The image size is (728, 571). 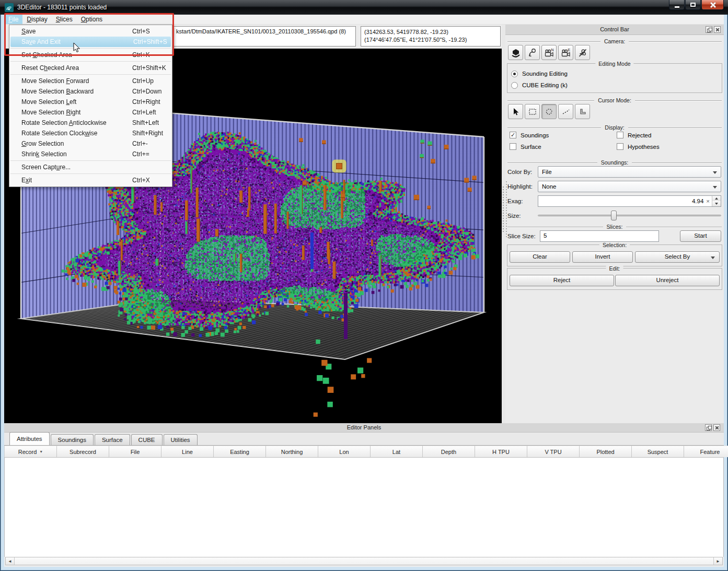 What do you see at coordinates (532, 112) in the screenshot?
I see `rectangle-select-button` at bounding box center [532, 112].